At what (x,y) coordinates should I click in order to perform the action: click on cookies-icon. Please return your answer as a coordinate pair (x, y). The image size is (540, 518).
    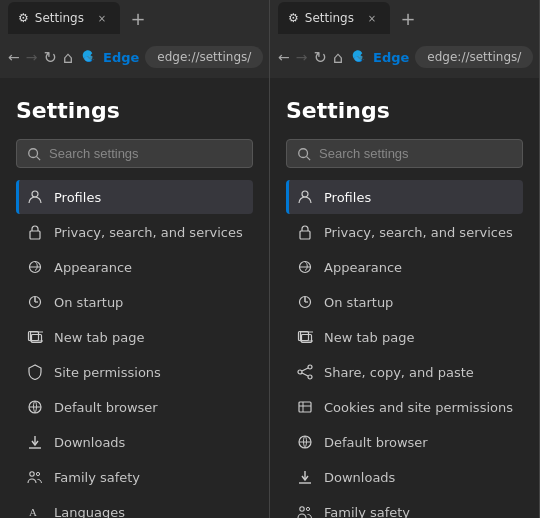
    Looking at the image, I should click on (305, 407).